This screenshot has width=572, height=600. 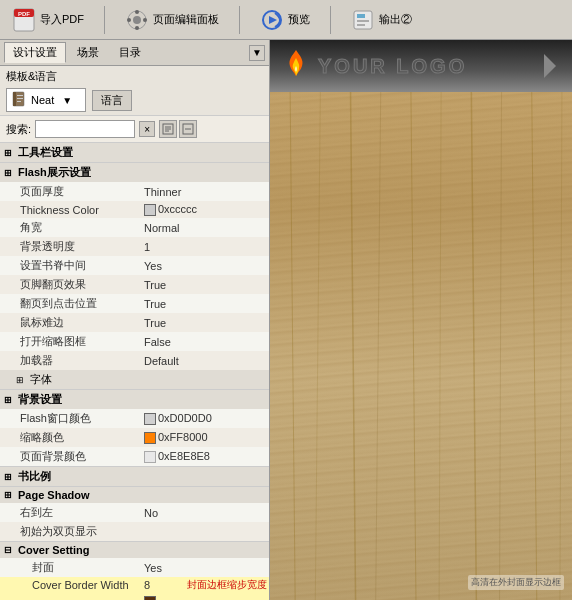 What do you see at coordinates (134, 428) in the screenshot?
I see `section-bg: ⊞ 背景设置 Flash窗口颜色 0xD0D0D0 缩略颜色 0xFF8000` at bounding box center [134, 428].